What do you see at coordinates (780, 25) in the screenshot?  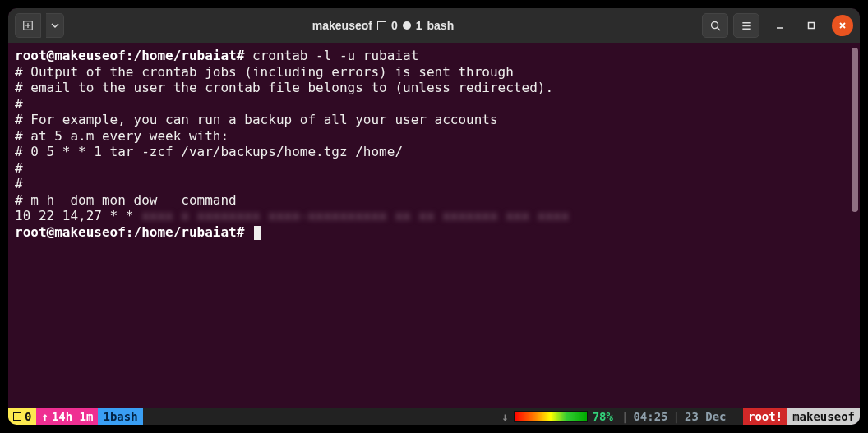 I see `minimize-icon` at bounding box center [780, 25].